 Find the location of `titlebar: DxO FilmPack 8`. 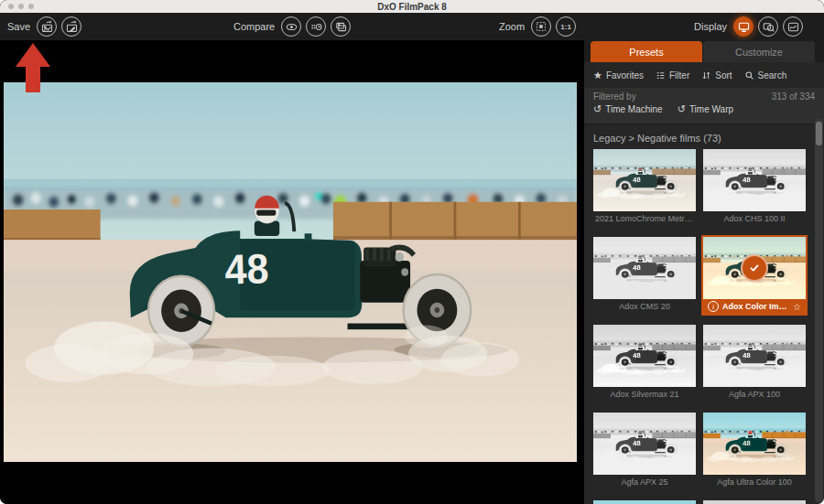

titlebar: DxO FilmPack 8 is located at coordinates (412, 6).